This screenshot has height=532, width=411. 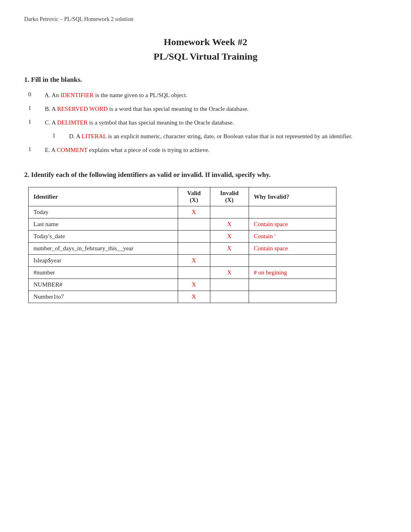 What do you see at coordinates (183, 261) in the screenshot?
I see `table-row: Isleap$year X` at bounding box center [183, 261].